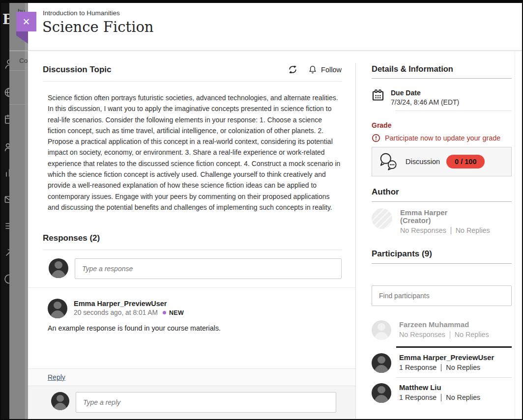  I want to click on grade-alert: Participate now to update your grade, so click(441, 138).